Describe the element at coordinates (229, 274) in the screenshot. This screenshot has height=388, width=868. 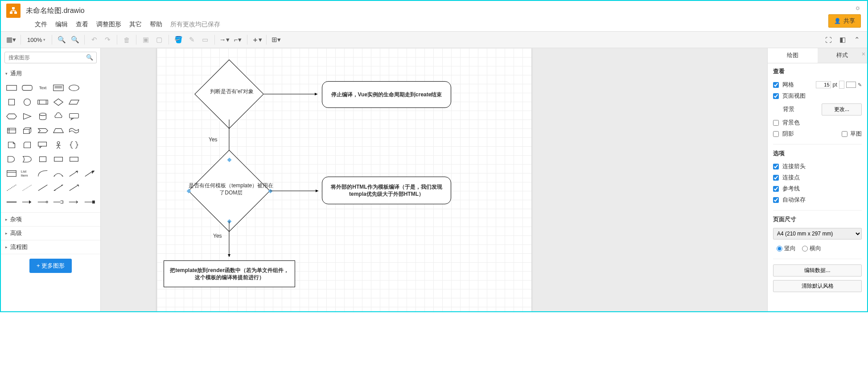
I see `rect-render: 把template放到render函数中（若为单文件组件，这个模板的编译将提前进…` at that location.